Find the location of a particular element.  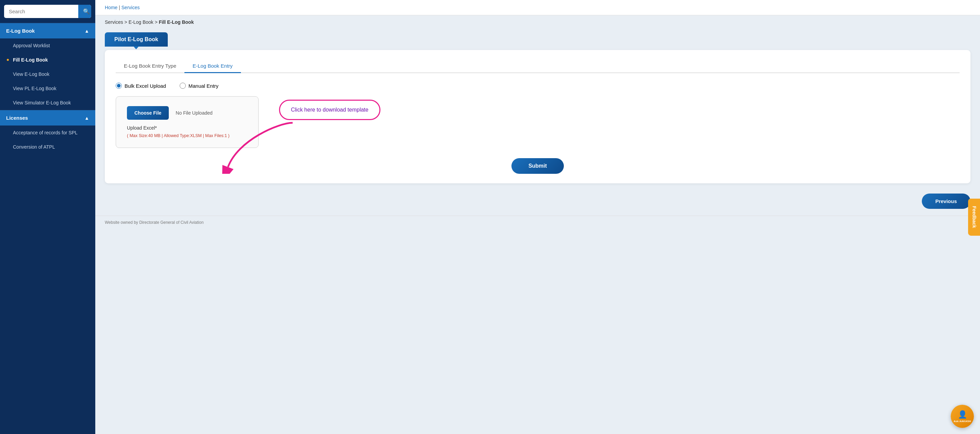

upload-constraints: ( Max Size:40 MB | Allowed Type:XLSM | M… is located at coordinates (187, 136).